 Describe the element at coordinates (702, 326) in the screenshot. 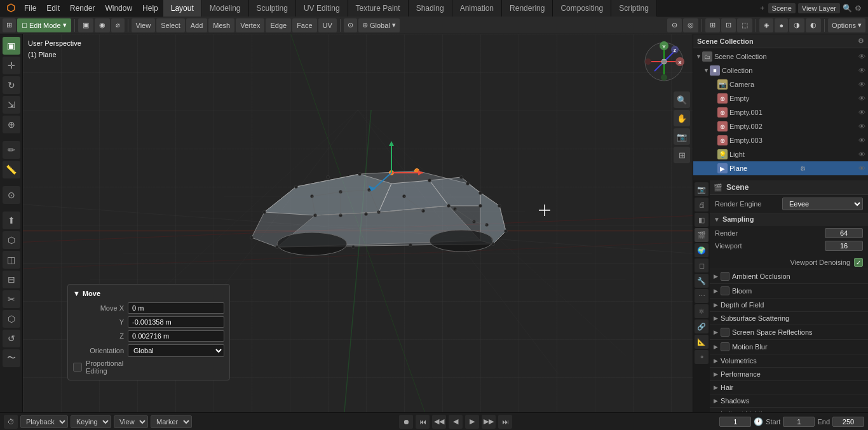

I see `prop-constraints-icon: 🔗` at that location.